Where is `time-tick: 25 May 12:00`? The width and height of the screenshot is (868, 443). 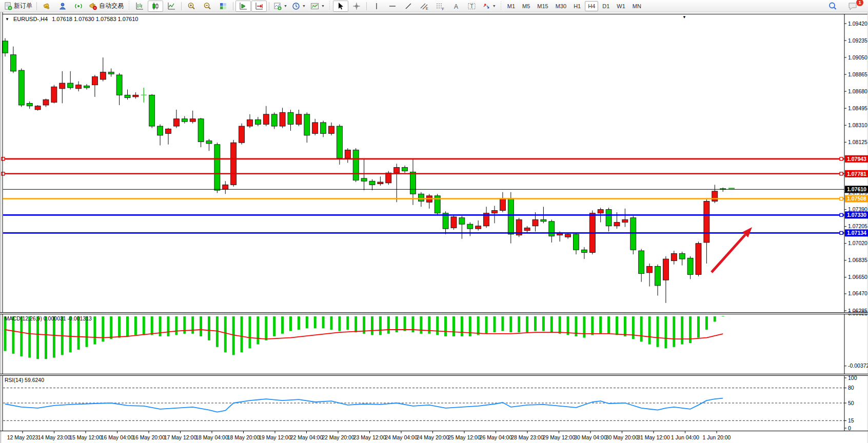 time-tick: 25 May 12:00 is located at coordinates (464, 437).